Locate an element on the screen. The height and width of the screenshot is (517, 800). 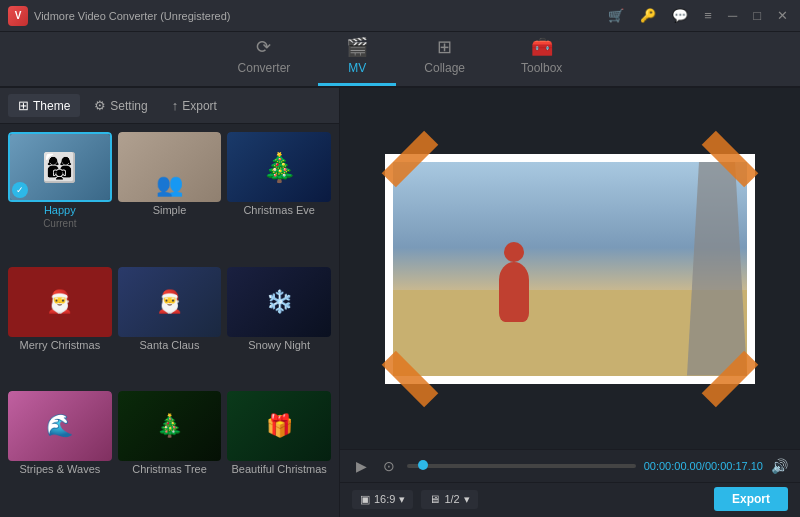
nav-tabs: ⟳ Converter 🎬 MV ⊞ Collage 🧰 Toolbox is located at coordinates (400, 60).